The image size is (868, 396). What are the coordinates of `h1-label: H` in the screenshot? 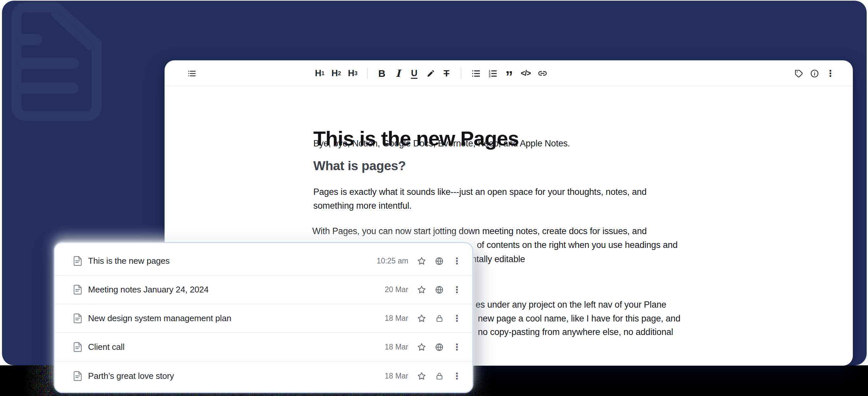 It's located at (318, 73).